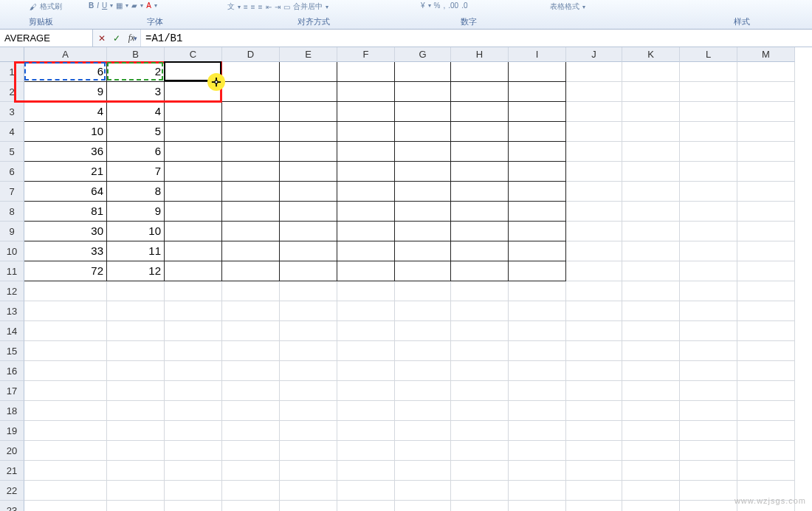 This screenshot has height=511, width=812. Describe the element at coordinates (246, 7) in the screenshot. I see `align-left-icon: ≡` at that location.